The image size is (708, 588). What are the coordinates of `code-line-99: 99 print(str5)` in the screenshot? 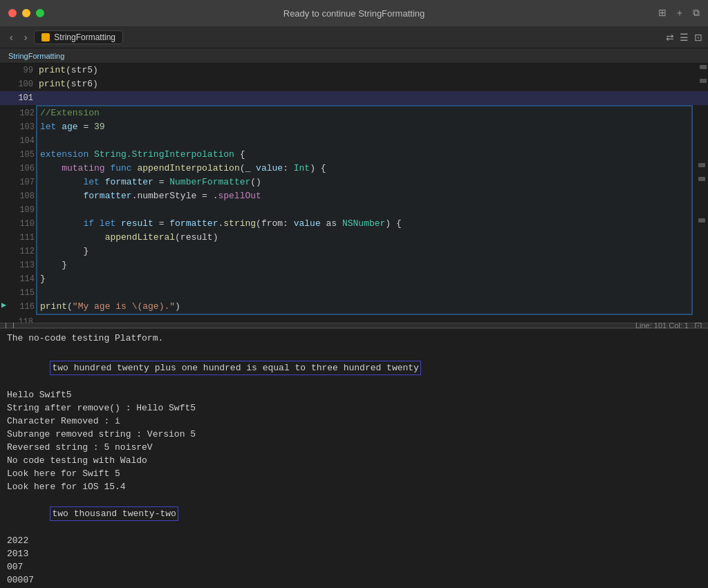 It's located at (354, 70).